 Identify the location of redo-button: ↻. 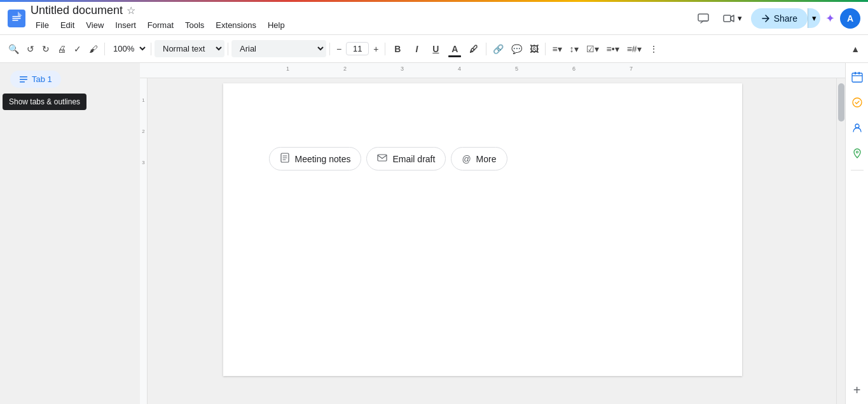
(46, 49).